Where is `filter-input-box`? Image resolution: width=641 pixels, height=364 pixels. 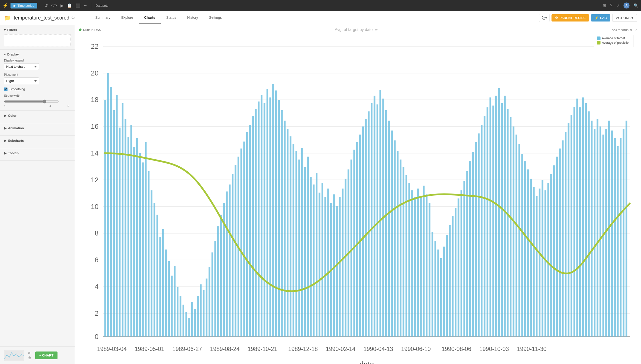 filter-input-box is located at coordinates (38, 40).